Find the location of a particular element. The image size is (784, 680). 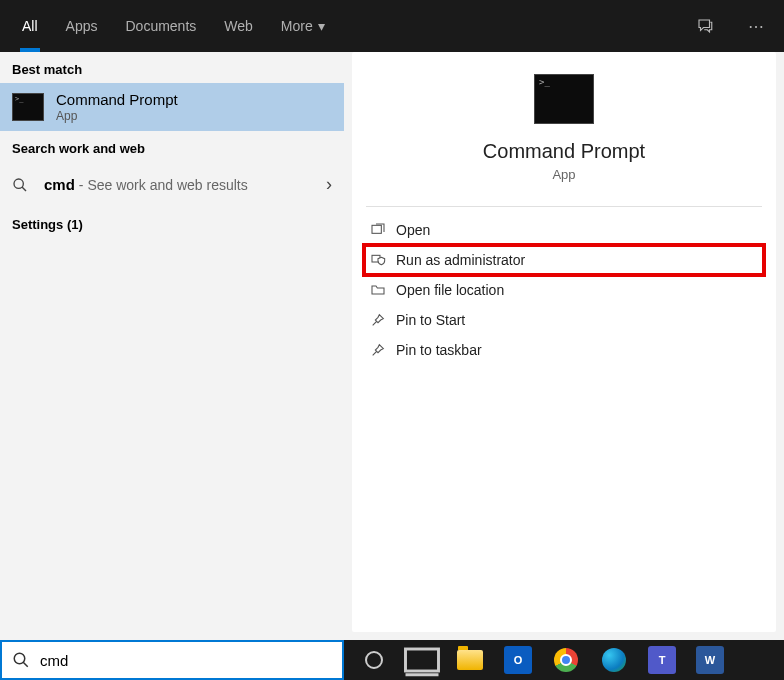

tab-label: More is located at coordinates (297, 26).